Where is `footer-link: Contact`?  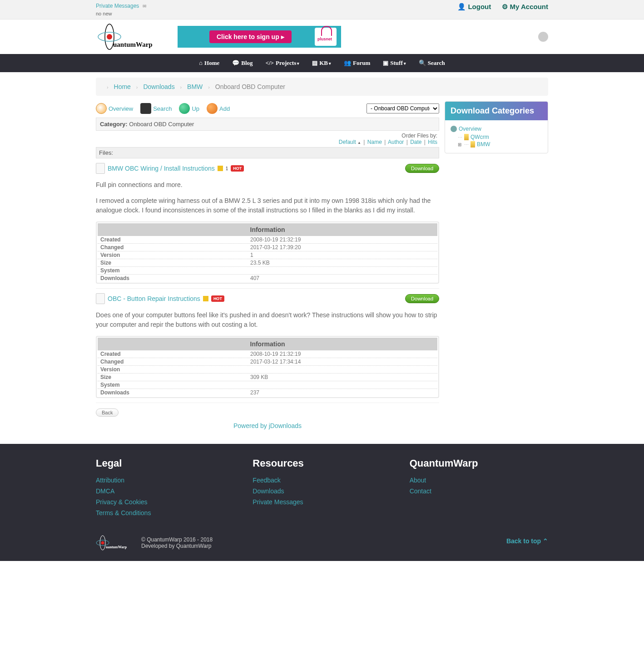
footer-link: Contact is located at coordinates (479, 491).